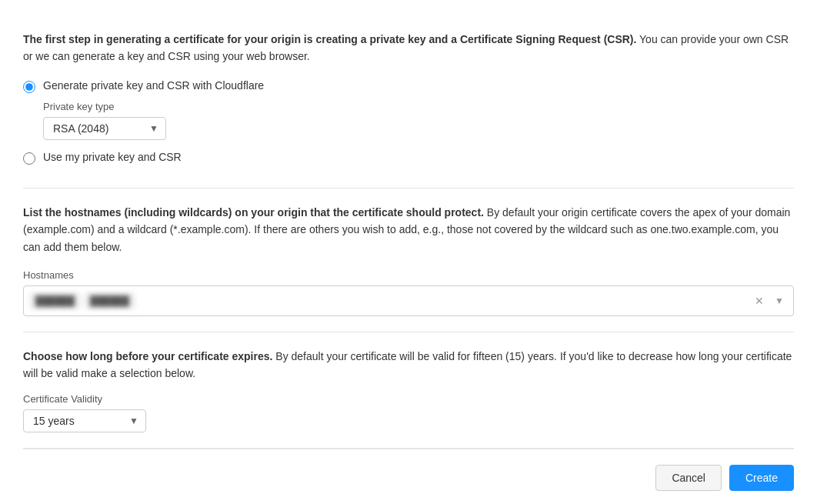 The height and width of the screenshot is (504, 817). I want to click on hostnames-label: Hostnames, so click(408, 275).